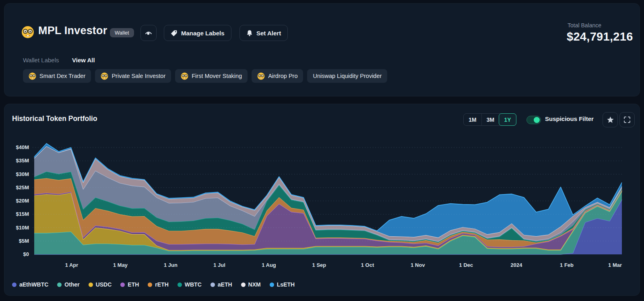 The width and height of the screenshot is (644, 301). Describe the element at coordinates (72, 265) in the screenshot. I see `x-tick-label: 1 Apr` at that location.